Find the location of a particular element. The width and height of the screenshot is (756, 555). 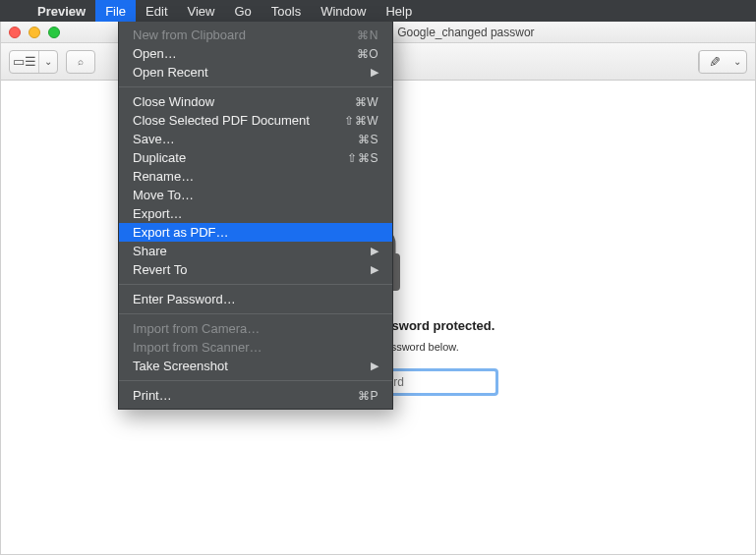

app-name: Preview is located at coordinates (61, 12).